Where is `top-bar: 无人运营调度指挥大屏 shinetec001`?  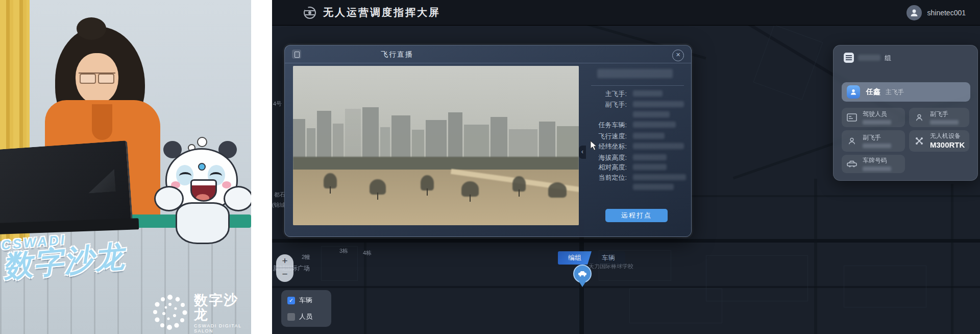 top-bar: 无人运营调度指挥大屏 shinetec001 is located at coordinates (626, 12).